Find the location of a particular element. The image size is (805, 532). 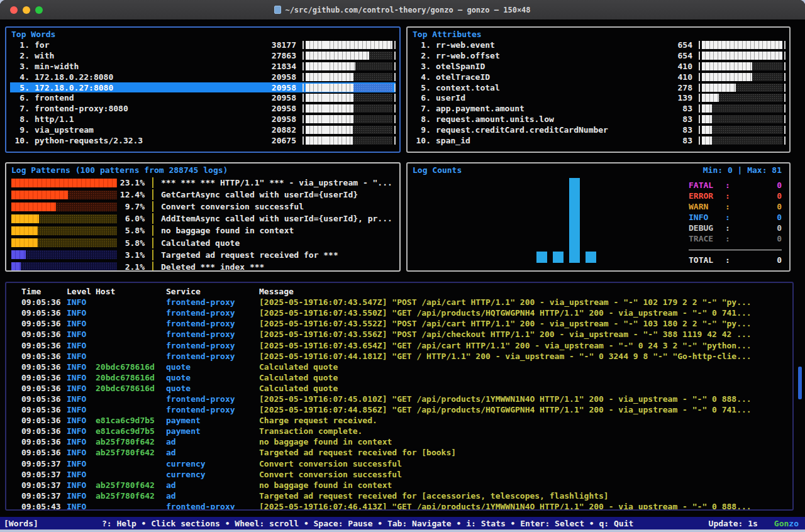

log-counts-histogram is located at coordinates (566, 220).